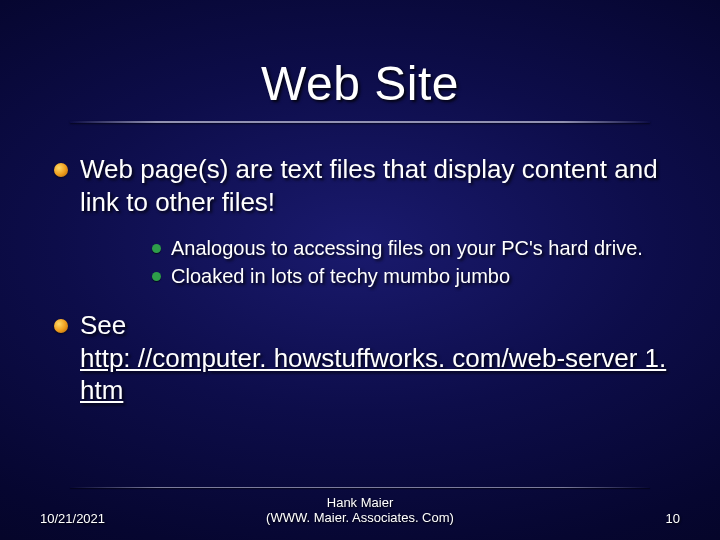  Describe the element at coordinates (380, 186) in the screenshot. I see `bullet-text: Web page(s) are text files that display …` at that location.